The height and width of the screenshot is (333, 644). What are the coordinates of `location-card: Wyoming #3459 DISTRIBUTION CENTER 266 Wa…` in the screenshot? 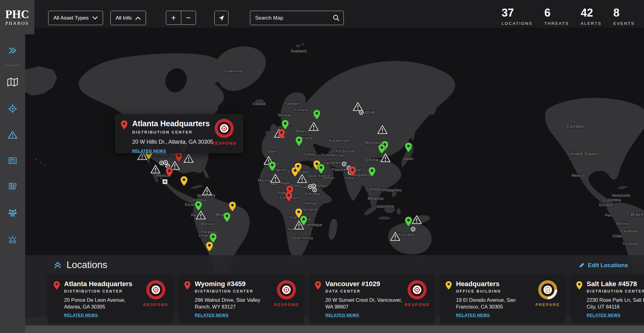 It's located at (241, 298).